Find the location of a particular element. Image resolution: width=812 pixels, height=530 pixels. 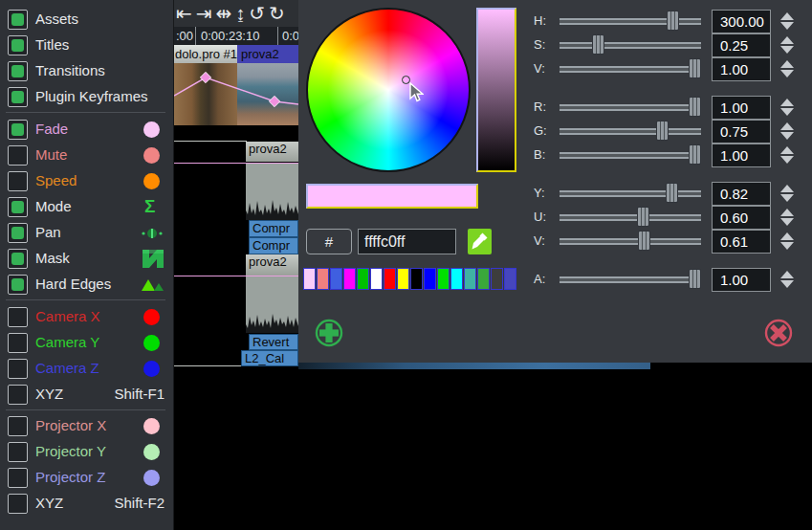

saturation-slider is located at coordinates (630, 46).